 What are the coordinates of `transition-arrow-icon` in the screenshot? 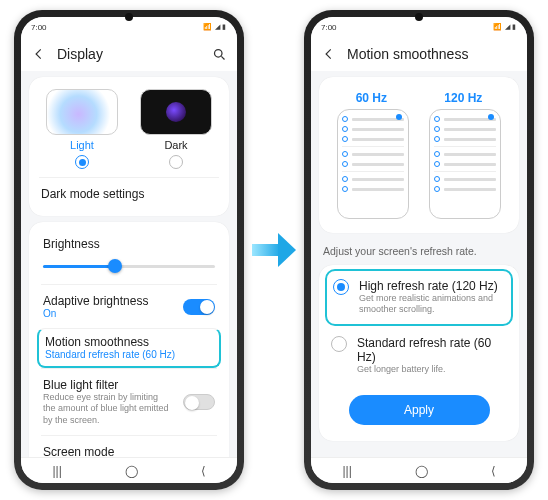 It's located at (274, 250).